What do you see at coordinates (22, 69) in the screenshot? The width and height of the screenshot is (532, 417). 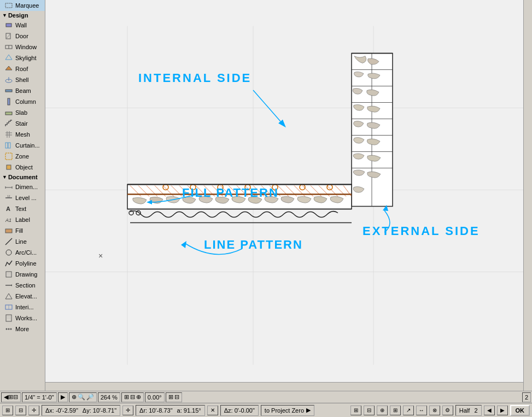 I see `sidebar-item-roof: Roof` at bounding box center [22, 69].